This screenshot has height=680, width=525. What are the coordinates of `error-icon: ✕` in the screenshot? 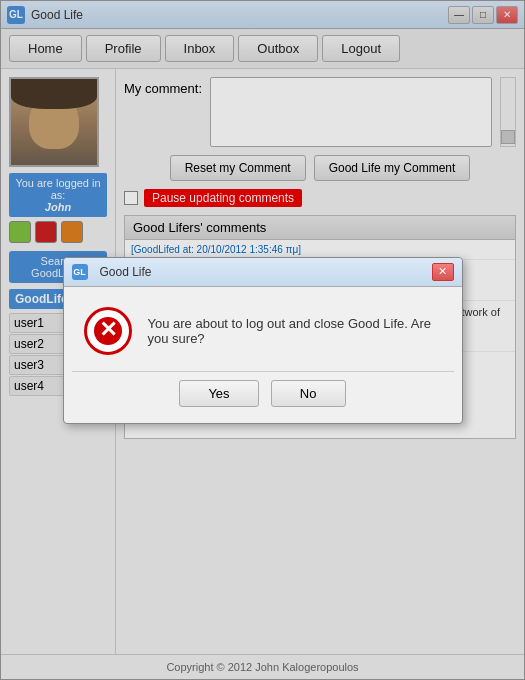 It's located at (108, 331).